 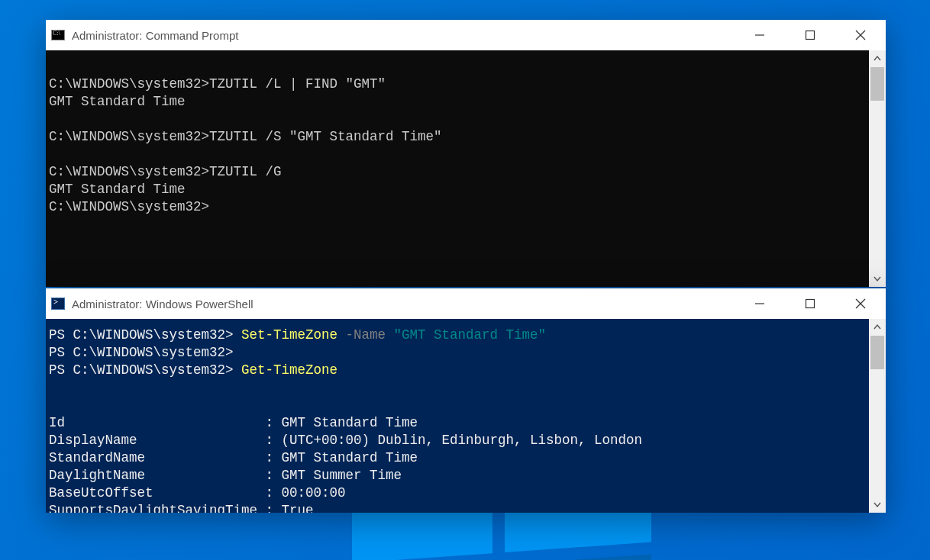 What do you see at coordinates (325, 137) in the screenshot?
I see `cmd-command: TZUTIL /S "GMT Standard Time"` at bounding box center [325, 137].